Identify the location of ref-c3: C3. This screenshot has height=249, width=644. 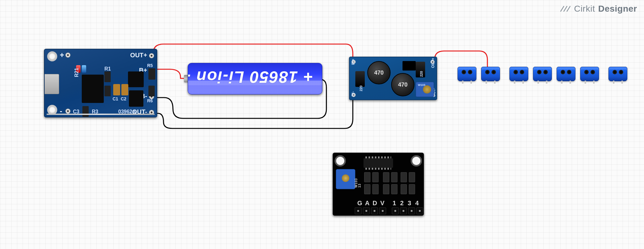
(76, 112).